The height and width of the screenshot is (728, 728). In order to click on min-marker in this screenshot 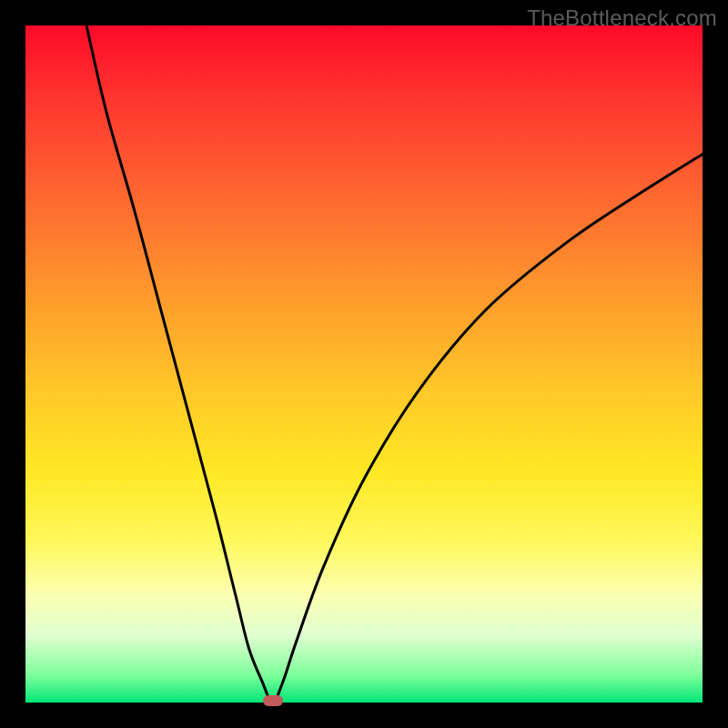, I will do `click(273, 701)`.